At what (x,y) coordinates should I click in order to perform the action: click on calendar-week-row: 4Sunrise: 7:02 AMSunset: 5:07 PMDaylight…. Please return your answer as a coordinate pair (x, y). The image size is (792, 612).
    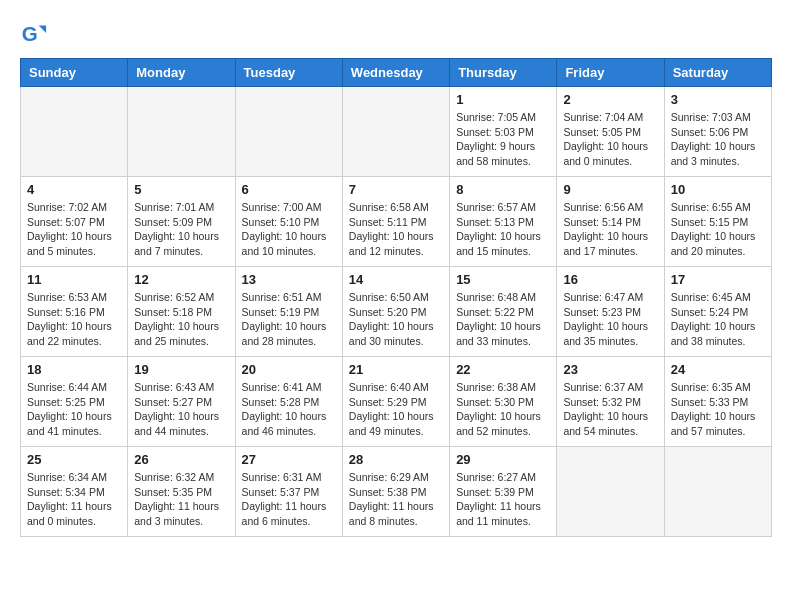
    Looking at the image, I should click on (396, 222).